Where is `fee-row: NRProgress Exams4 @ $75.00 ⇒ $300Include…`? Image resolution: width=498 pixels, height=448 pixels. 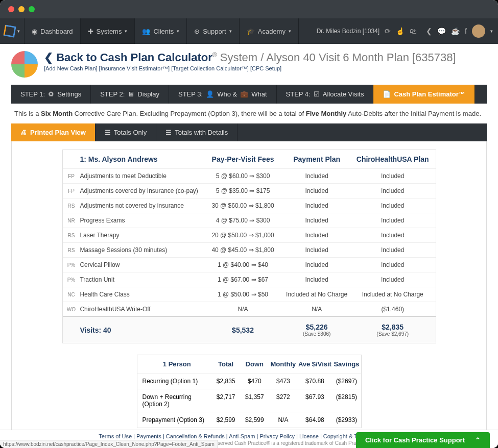 fee-row: NRProgress Exams4 @ $75.00 ⇒ $300Include… is located at coordinates (249, 220).